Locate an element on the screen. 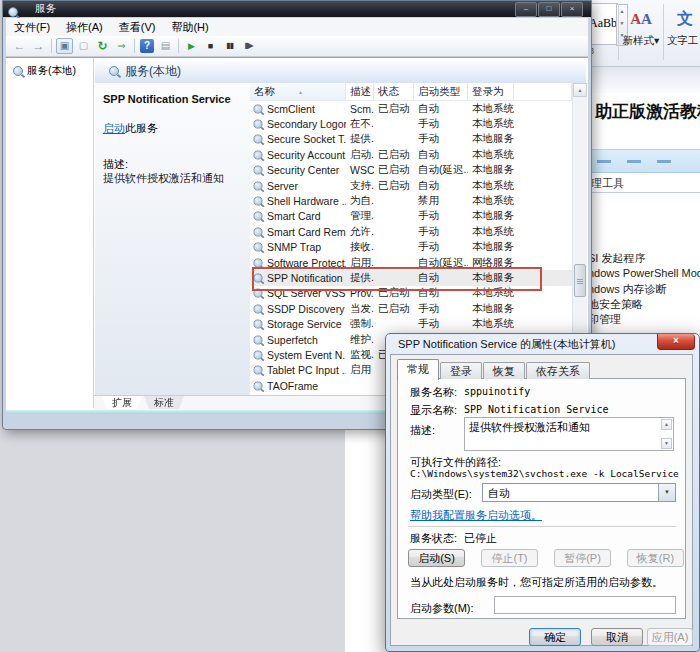 This screenshot has width=700, height=652. menu-item: 帮助(H) is located at coordinates (190, 28).